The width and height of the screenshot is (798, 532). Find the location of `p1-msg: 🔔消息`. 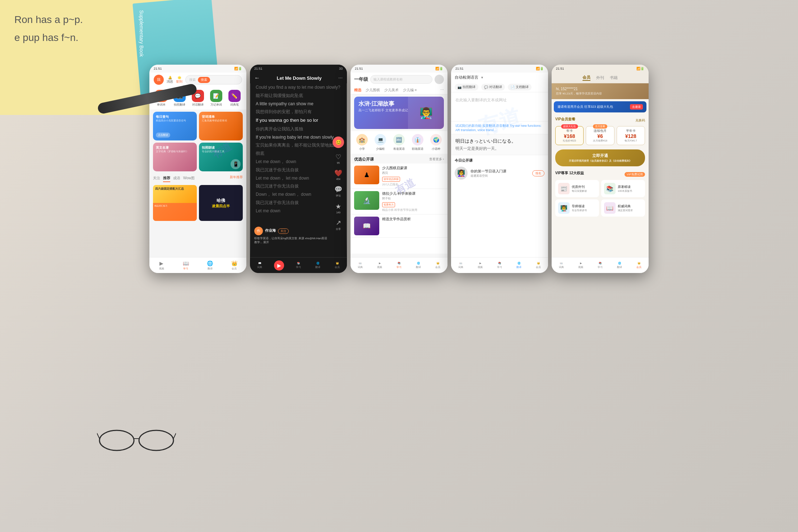

p1-msg: 🔔消息 is located at coordinates (170, 80).